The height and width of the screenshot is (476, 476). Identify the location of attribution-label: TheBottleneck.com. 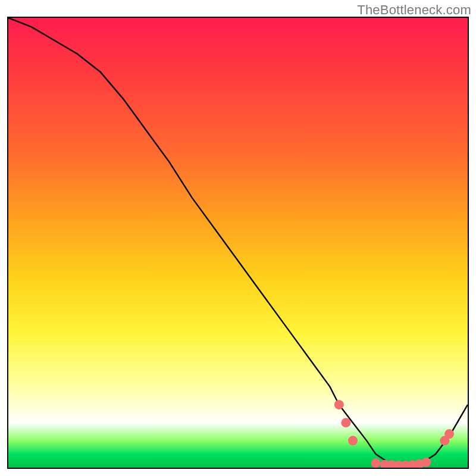
(414, 10).